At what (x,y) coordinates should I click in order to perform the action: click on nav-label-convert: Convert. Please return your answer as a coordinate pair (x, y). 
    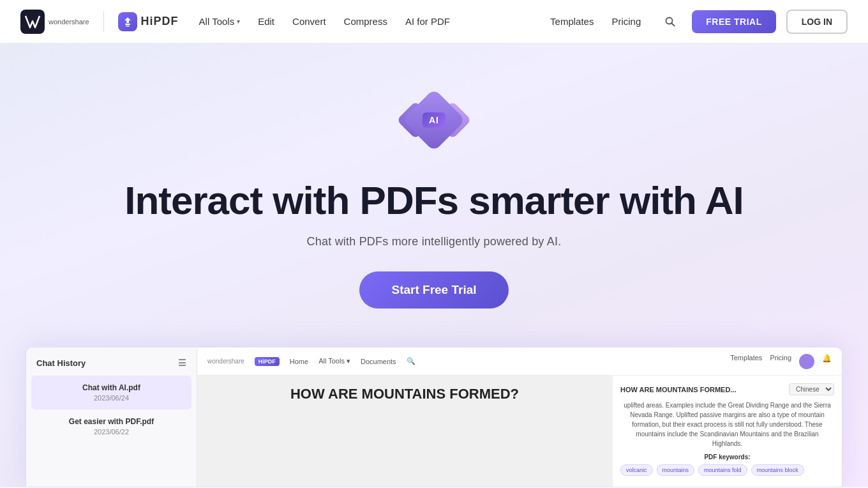
    Looking at the image, I should click on (309, 22).